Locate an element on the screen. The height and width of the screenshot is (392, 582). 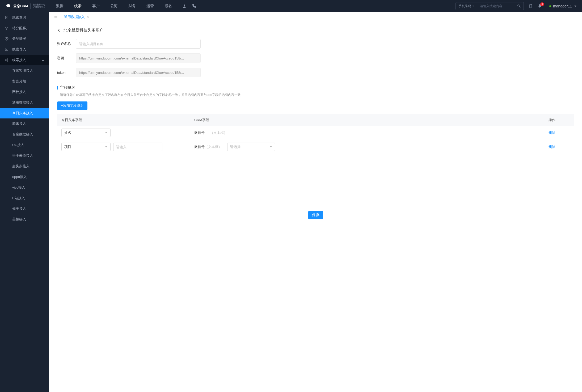
upload-icon is located at coordinates (7, 49).